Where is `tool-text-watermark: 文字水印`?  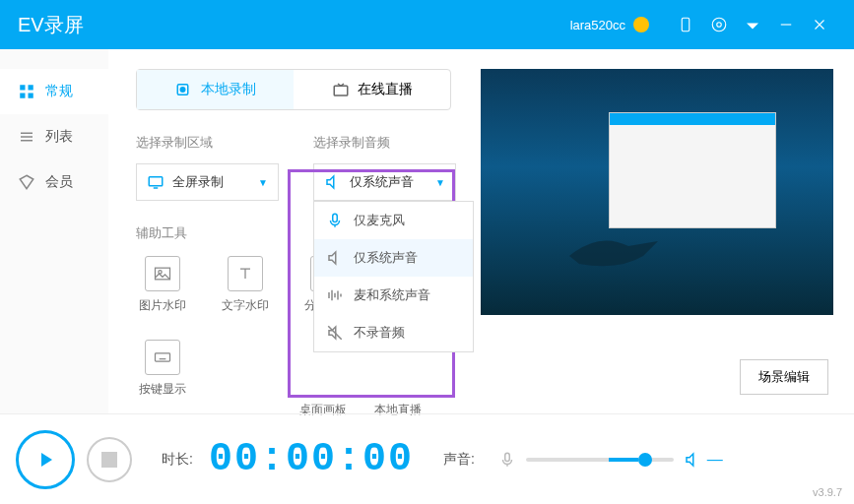 tool-text-watermark: 文字水印 is located at coordinates (245, 285).